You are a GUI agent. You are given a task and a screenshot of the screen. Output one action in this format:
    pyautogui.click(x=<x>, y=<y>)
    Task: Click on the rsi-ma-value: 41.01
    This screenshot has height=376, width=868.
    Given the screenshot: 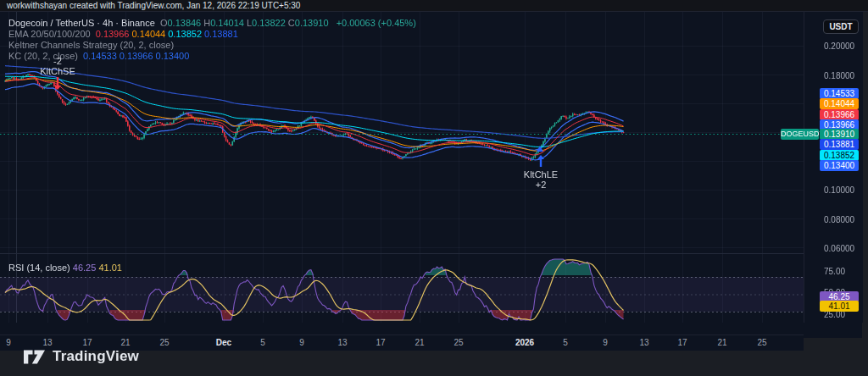 What is the action you would take?
    pyautogui.click(x=110, y=268)
    